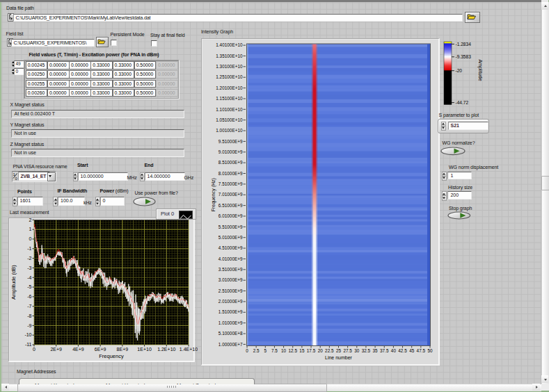  What do you see at coordinates (294, 350) in the screenshot?
I see `svg-text: 12.5` at bounding box center [294, 350].